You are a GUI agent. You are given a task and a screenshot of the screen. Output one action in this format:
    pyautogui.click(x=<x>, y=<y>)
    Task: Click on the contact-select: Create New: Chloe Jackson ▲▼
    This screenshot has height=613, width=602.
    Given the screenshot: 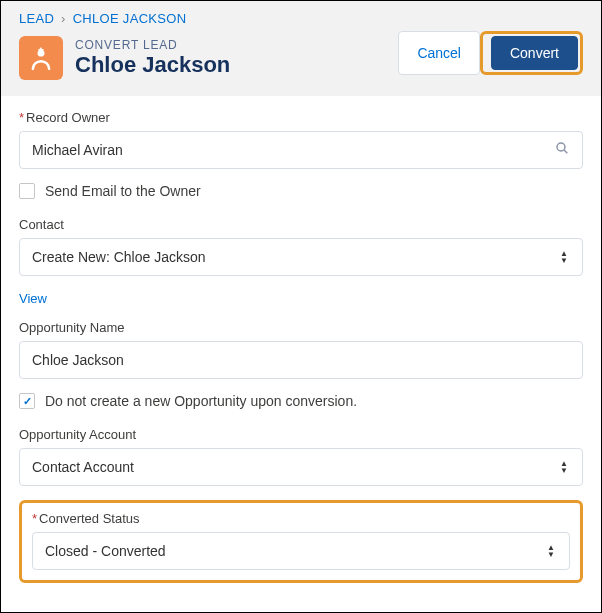 What is the action you would take?
    pyautogui.click(x=301, y=257)
    